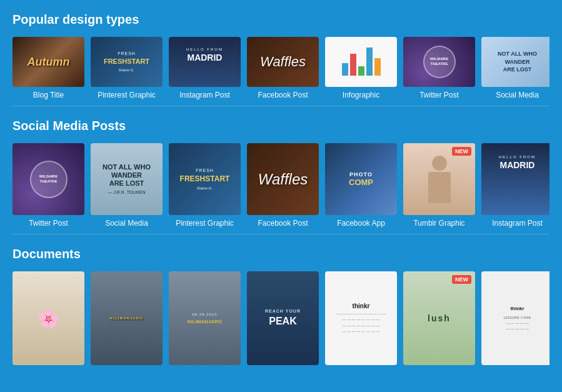 The image size is (562, 392). I want to click on lush-doc-thumb: NEW lush, so click(439, 318).